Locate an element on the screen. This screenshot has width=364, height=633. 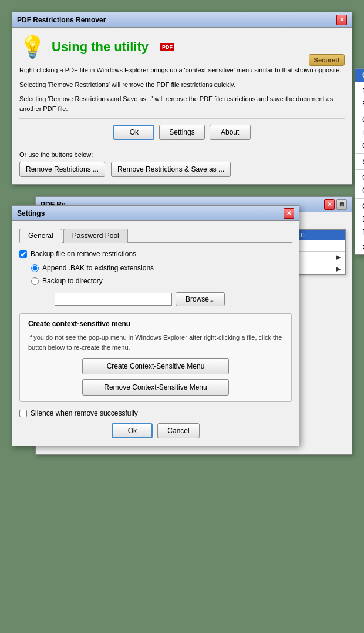
silence-checkbox-row: Silence when remove successfully is located at coordinates (156, 413).